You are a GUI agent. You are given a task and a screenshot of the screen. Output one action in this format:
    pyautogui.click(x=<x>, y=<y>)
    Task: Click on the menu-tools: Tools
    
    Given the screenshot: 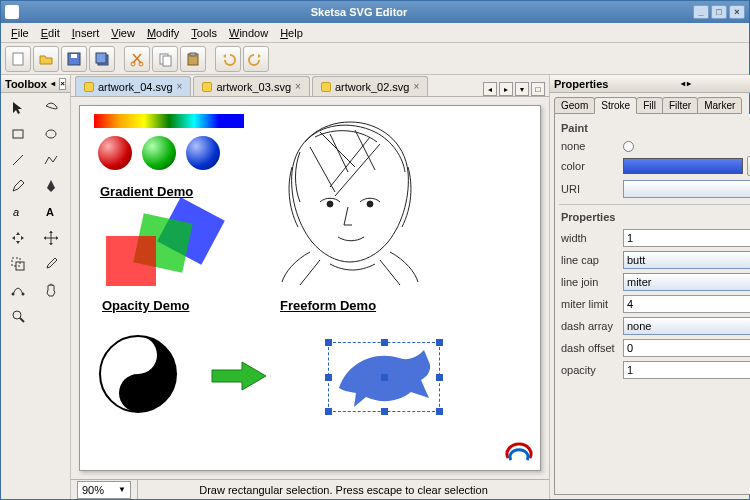 What is the action you would take?
    pyautogui.click(x=204, y=33)
    